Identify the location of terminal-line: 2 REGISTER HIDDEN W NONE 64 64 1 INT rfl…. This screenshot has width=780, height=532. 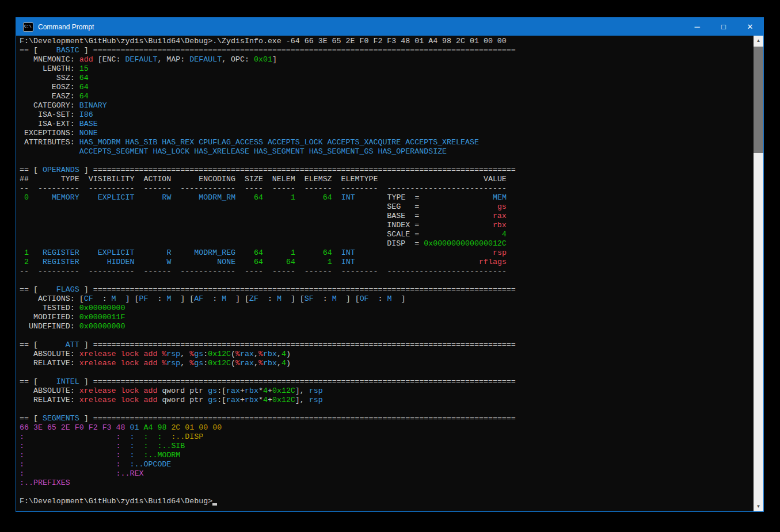
(387, 262).